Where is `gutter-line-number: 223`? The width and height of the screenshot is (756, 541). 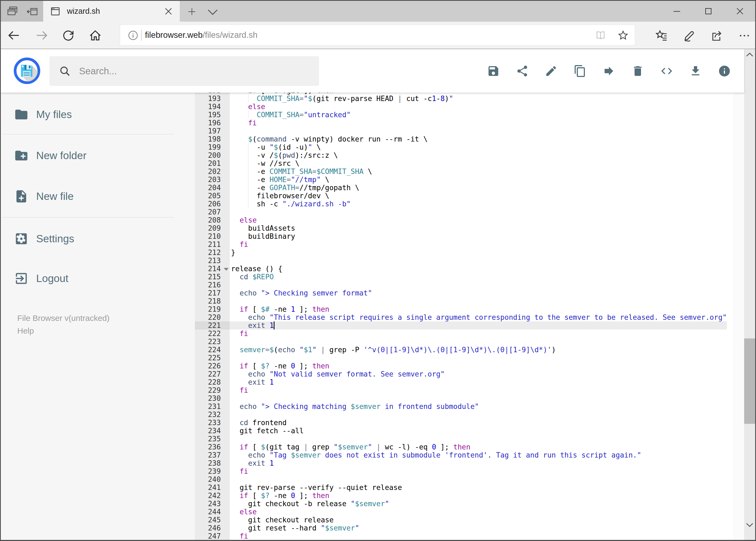
gutter-line-number: 223 is located at coordinates (212, 342).